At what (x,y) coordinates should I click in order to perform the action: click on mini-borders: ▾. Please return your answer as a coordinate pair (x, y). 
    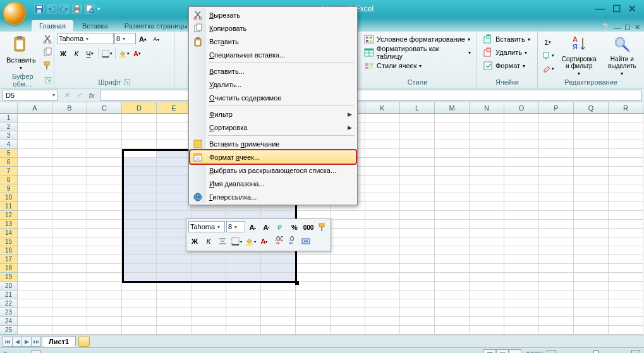
    Looking at the image, I should click on (236, 241).